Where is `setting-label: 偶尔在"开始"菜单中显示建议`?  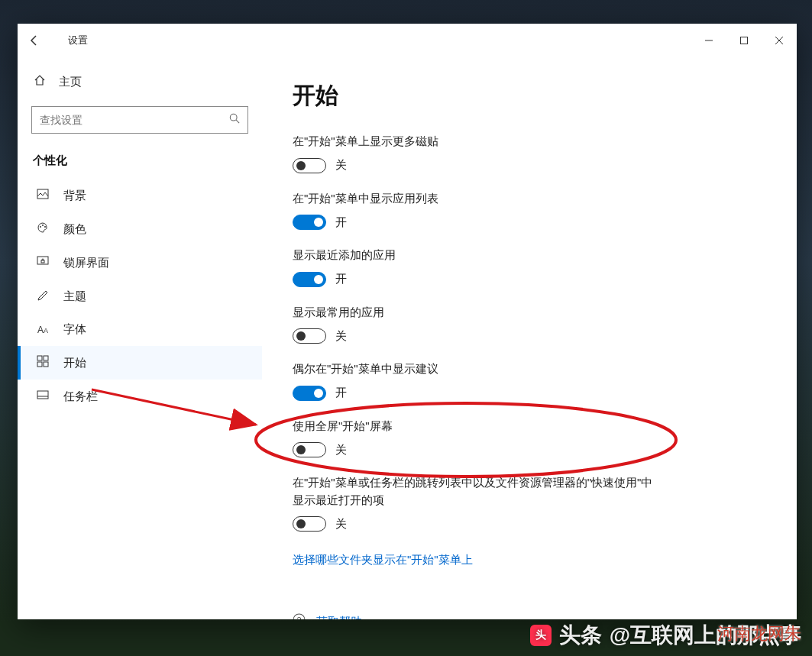 setting-label: 偶尔在"开始"菜单中显示建议 is located at coordinates (476, 370).